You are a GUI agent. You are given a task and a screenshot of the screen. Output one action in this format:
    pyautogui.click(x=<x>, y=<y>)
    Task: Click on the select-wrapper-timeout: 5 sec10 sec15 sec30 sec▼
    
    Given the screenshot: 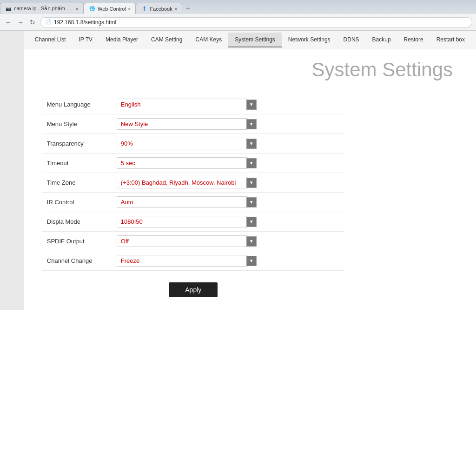 What is the action you would take?
    pyautogui.click(x=231, y=163)
    